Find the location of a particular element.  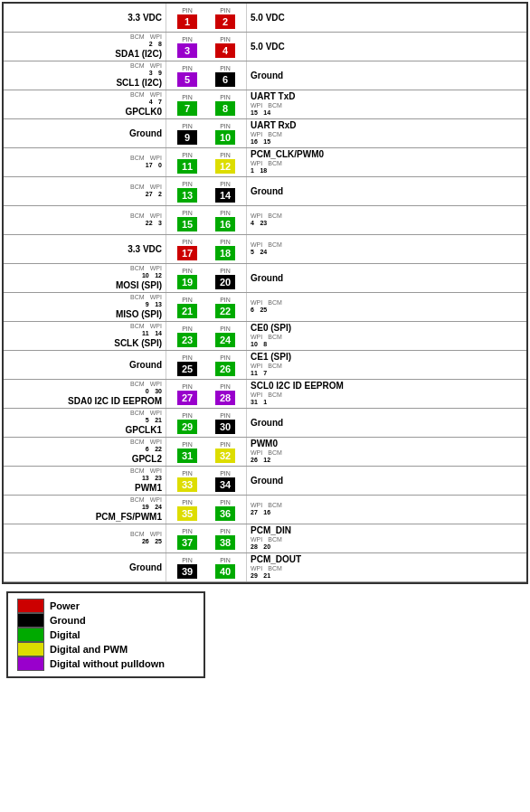

gpio-row-4: BCM WPI4 7GPCLK0PIN7PIN8UART TxDWPI BCM1… is located at coordinates (265, 105).